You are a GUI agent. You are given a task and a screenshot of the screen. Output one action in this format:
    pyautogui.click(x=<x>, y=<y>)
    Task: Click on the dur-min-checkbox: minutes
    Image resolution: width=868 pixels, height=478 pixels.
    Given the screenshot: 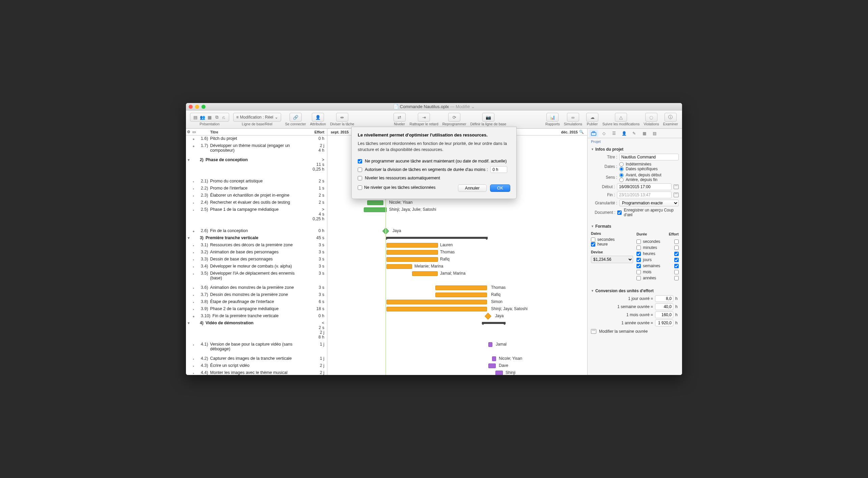 What is the action you would take?
    pyautogui.click(x=647, y=248)
    